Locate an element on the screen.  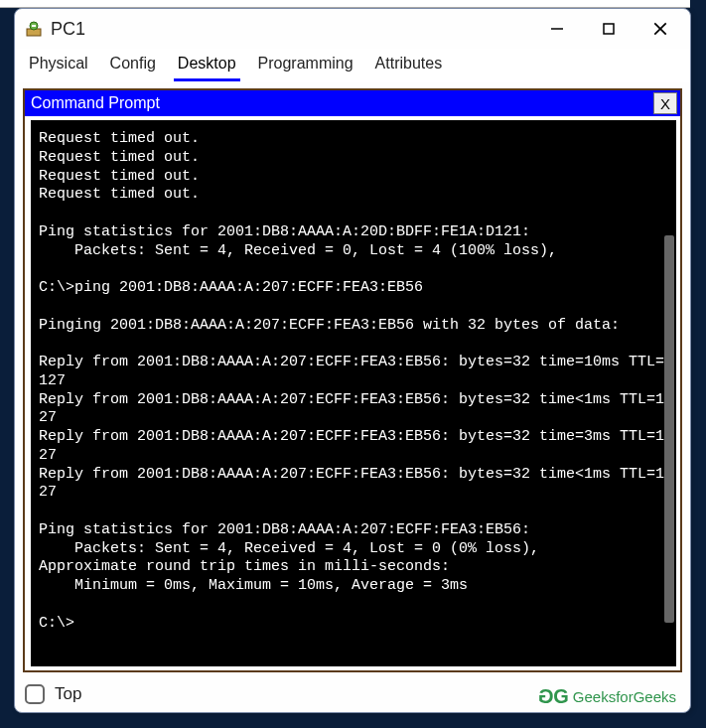
top-checkbox is located at coordinates (35, 694).